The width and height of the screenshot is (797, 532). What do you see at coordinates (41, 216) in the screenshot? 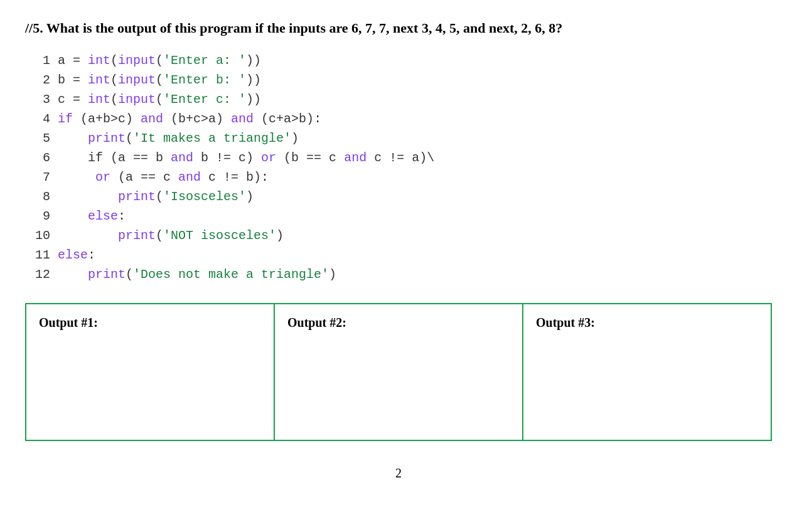
I see `line-number: 9` at bounding box center [41, 216].